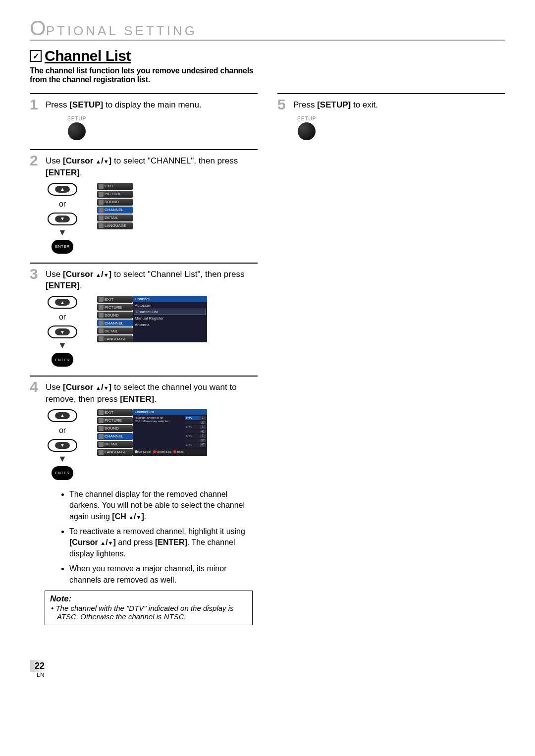  Describe the element at coordinates (170, 299) in the screenshot. I see `osd-submenu-header: Channel` at that location.